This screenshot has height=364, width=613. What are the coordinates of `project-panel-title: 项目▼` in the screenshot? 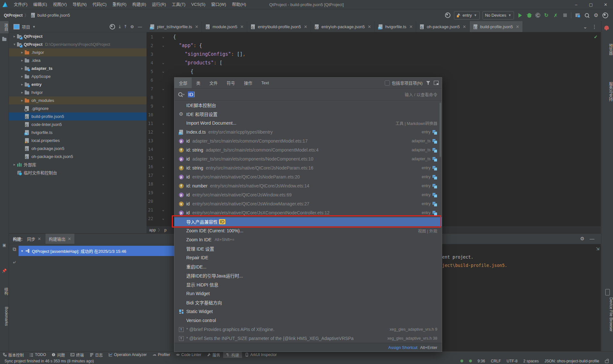 It's located at (24, 27).